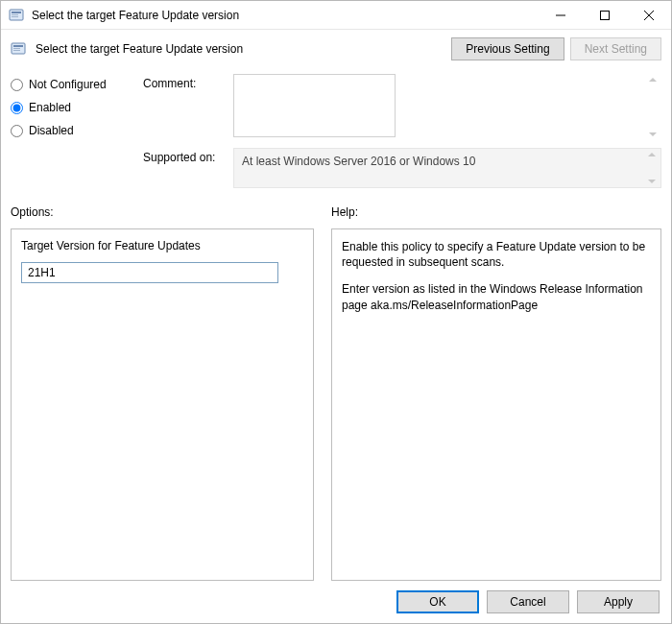  Describe the element at coordinates (438, 602) in the screenshot. I see `ok-button: OK` at that location.